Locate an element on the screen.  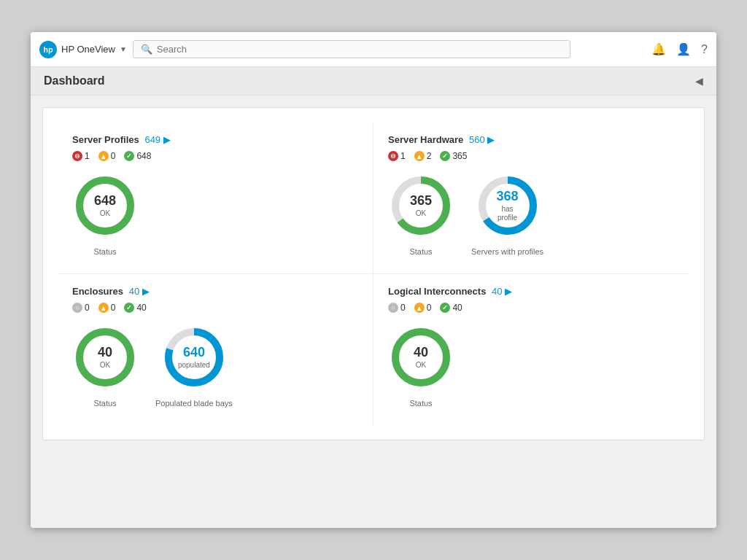
donut-enc-blades-value: 640 is located at coordinates (194, 353).